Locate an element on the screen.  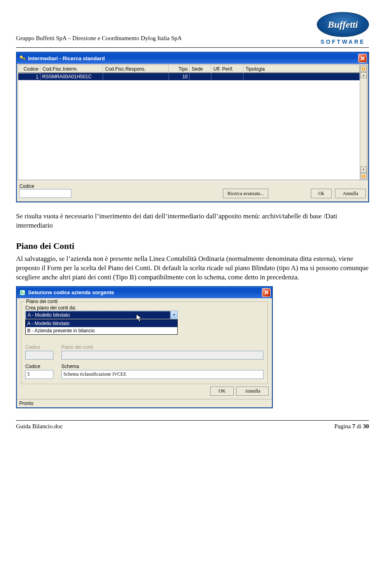
col-codfisc-respons: Cod.Fisc.Respons. is located at coordinates (136, 69).